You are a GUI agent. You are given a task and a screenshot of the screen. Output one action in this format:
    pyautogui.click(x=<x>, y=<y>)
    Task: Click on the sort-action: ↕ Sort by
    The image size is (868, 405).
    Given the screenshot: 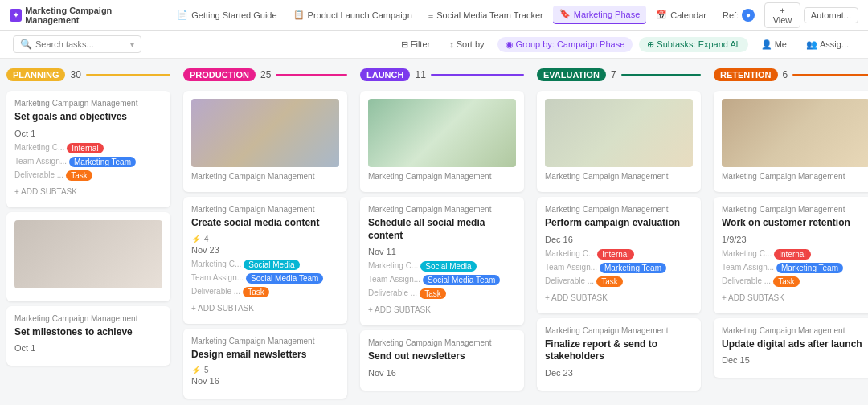 What is the action you would take?
    pyautogui.click(x=466, y=44)
    